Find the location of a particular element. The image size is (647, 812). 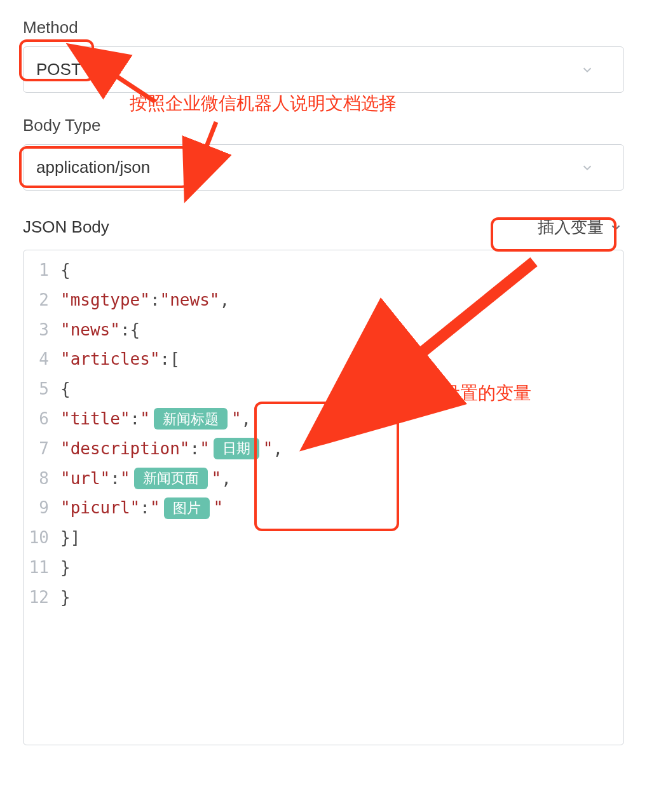

body-type-select: application/json is located at coordinates (324, 168).